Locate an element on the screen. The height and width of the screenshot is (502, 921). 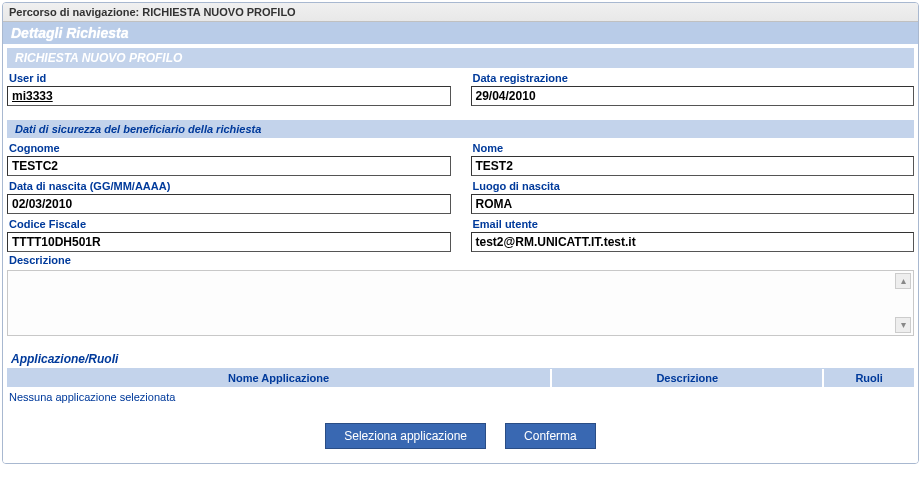
seleziona-applicazione-button: Seleziona applicazione is located at coordinates (406, 436).